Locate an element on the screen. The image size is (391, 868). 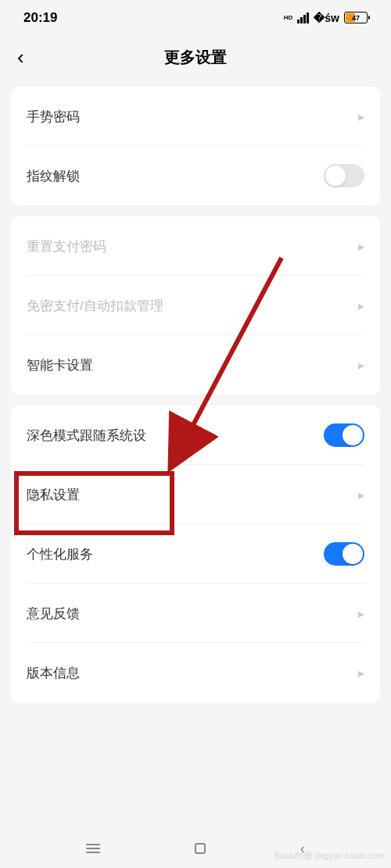
item-label: 重置支付密码 is located at coordinates (66, 247).